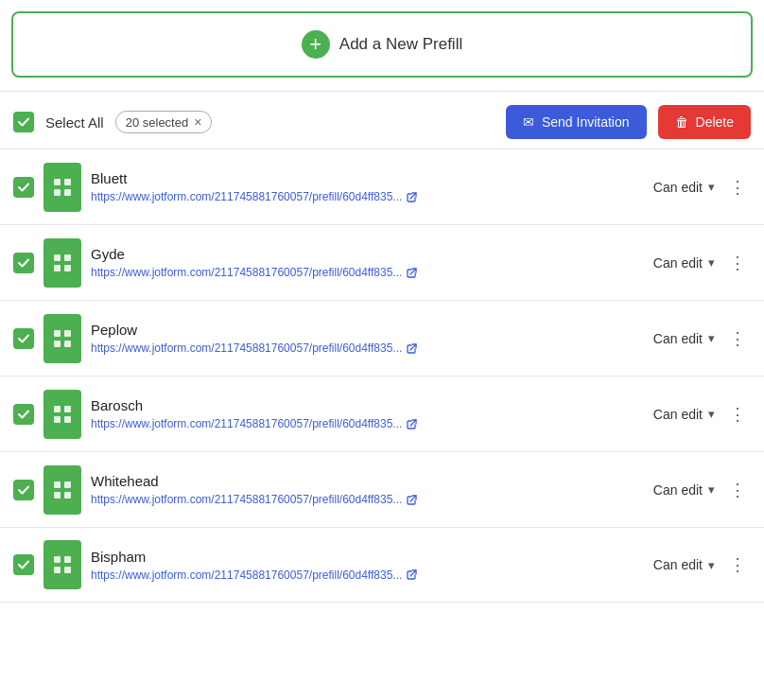 The height and width of the screenshot is (700, 764). I want to click on item-url-2: https://www.jotform.com/211745881760057/…, so click(367, 348).